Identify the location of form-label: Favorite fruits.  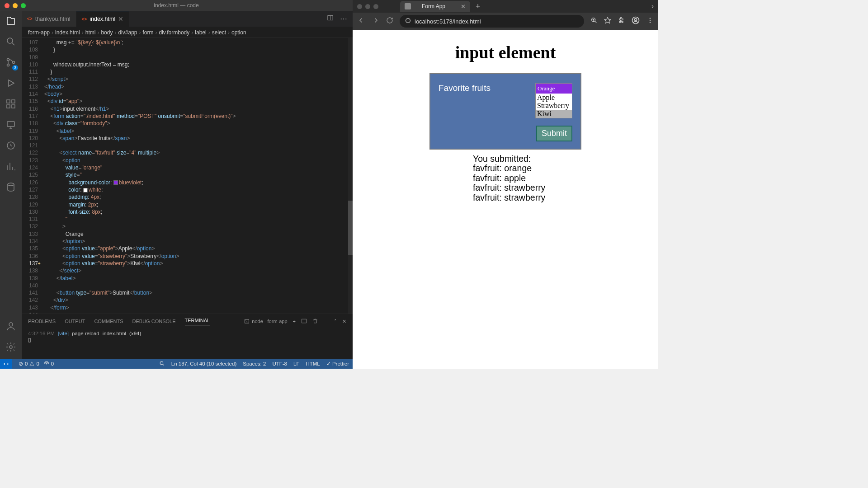
(465, 88).